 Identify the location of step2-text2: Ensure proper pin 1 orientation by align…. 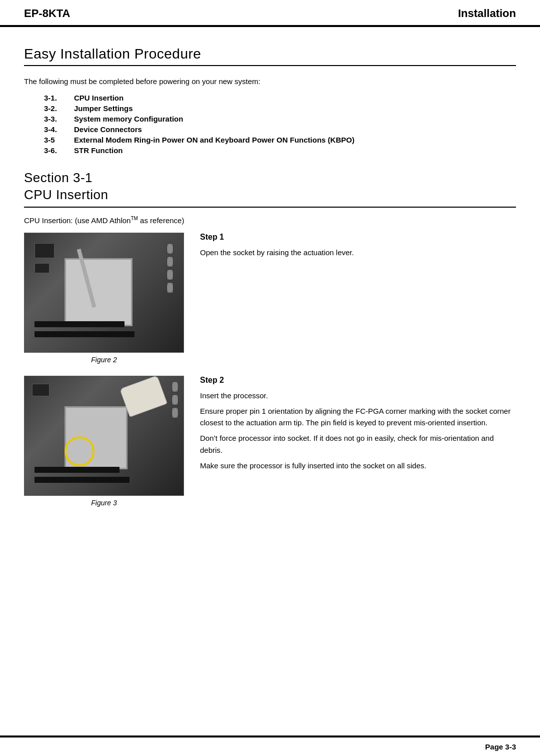
(358, 417).